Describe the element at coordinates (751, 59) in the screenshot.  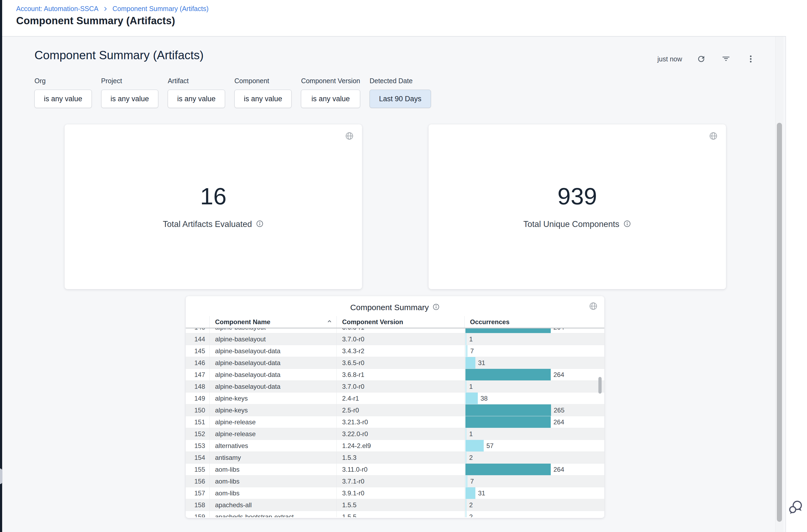
I see `more-options-button` at that location.